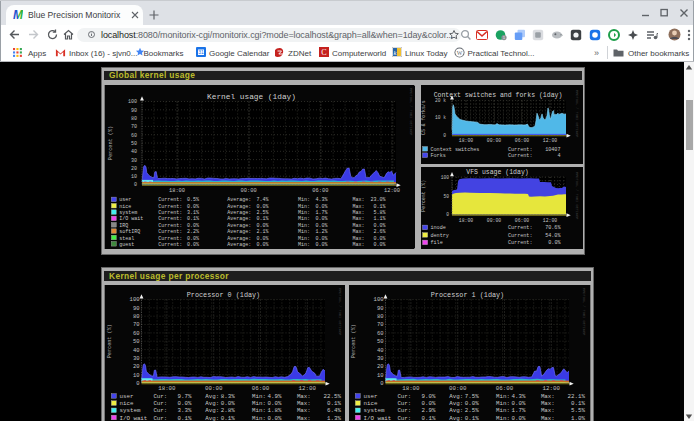  What do you see at coordinates (18, 14) in the screenshot?
I see `svg-text: M` at bounding box center [18, 14].